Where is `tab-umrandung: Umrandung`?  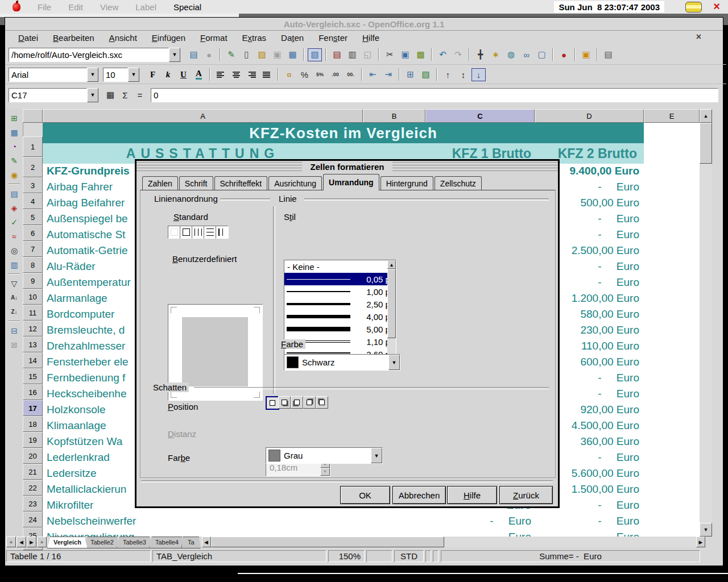 tab-umrandung: Umrandung is located at coordinates (351, 182).